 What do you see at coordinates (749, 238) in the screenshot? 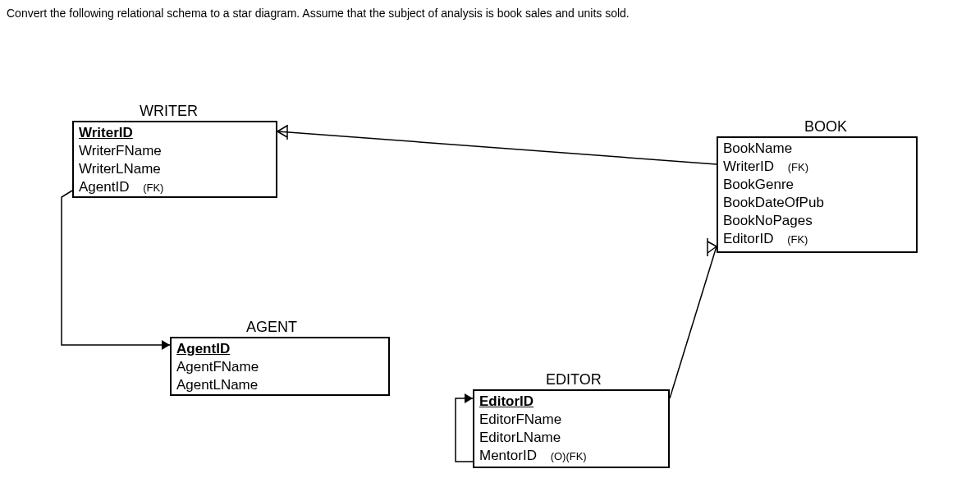
I see `book-editorid-label: EditorID` at bounding box center [749, 238].